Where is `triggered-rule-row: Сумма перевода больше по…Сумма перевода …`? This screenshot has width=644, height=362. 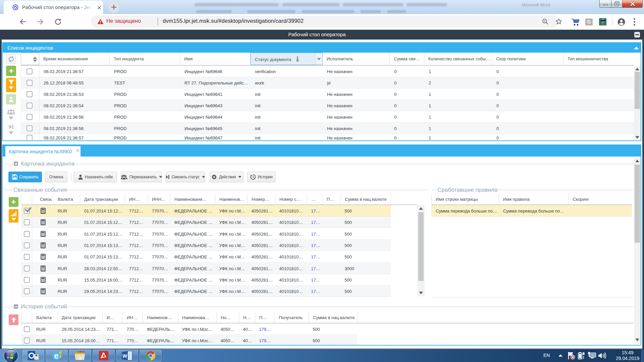 triggered-rule-row: Сумма перевода больше по…Сумма перевода … is located at coordinates (532, 211).